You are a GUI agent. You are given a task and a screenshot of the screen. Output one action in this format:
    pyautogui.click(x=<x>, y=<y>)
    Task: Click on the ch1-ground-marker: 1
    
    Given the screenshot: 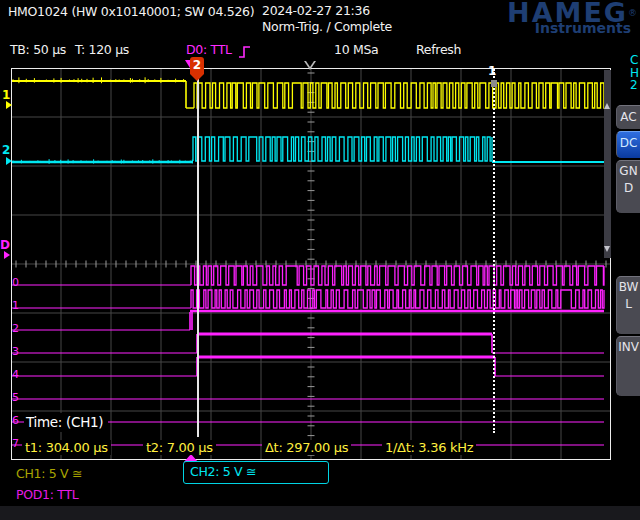 What is the action you would take?
    pyautogui.click(x=6, y=95)
    